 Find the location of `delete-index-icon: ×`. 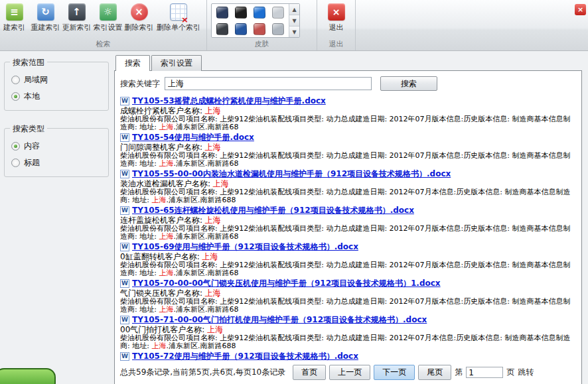

delete-index-icon: × is located at coordinates (139, 12).